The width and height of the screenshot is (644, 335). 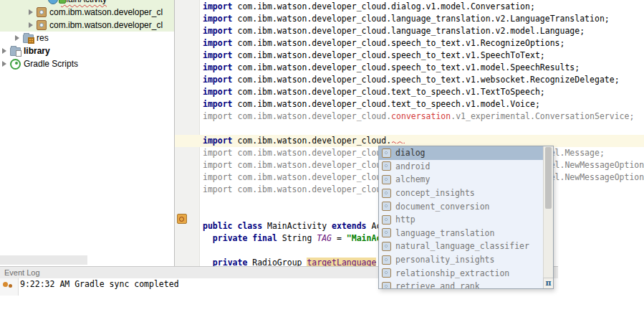 I want to click on project-tree: MainActivitycom.ibm.watson.developer_clc…, so click(x=87, y=35).